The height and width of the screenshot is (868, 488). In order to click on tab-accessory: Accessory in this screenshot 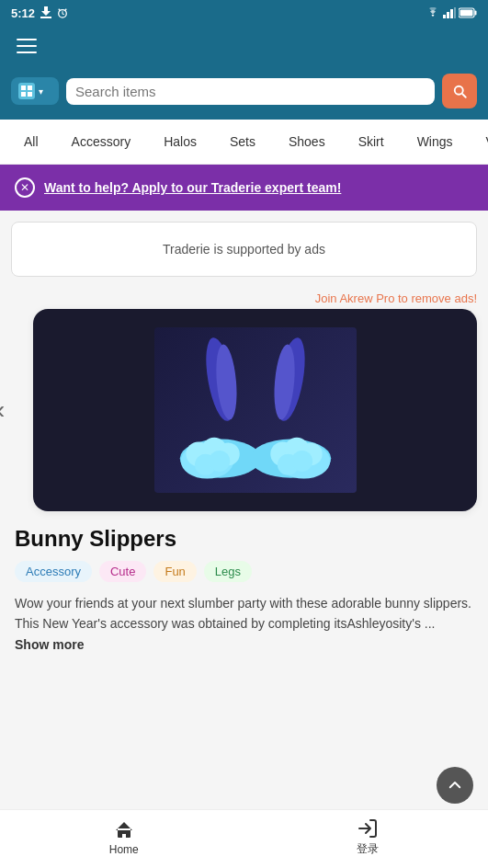, I will do `click(101, 142)`.